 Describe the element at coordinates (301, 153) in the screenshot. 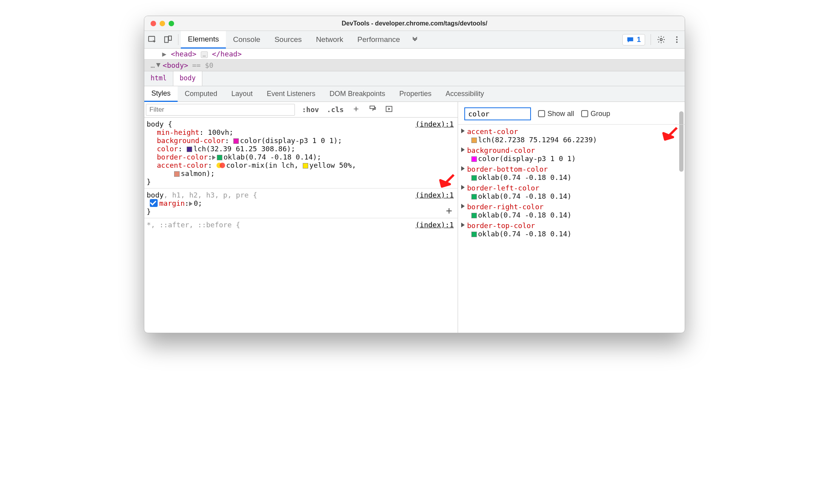

I see `css-rule-body: (index):1 body { min-height: 100vh; back…` at that location.